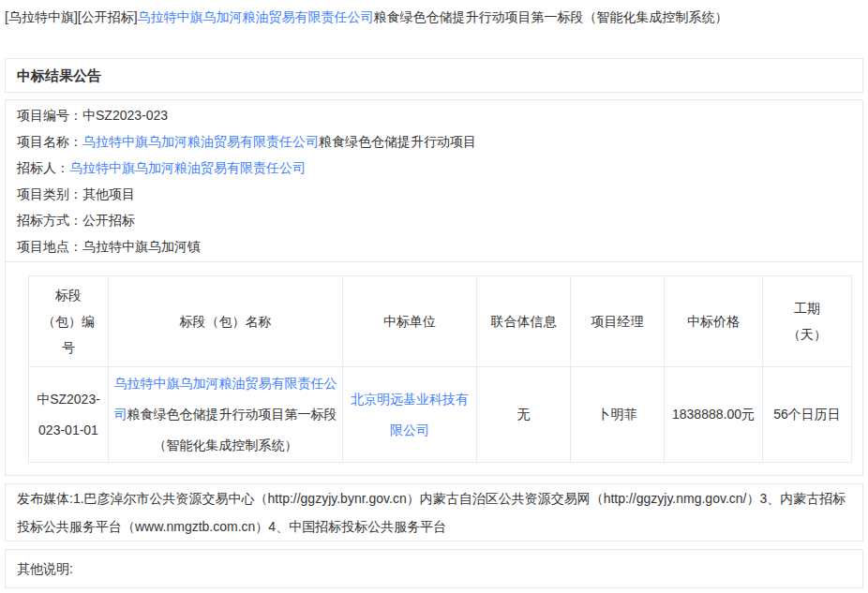 This screenshot has width=868, height=593. Describe the element at coordinates (434, 246) in the screenshot. I see `info-row-location: 项目地点：乌拉特中旗乌加河镇` at that location.